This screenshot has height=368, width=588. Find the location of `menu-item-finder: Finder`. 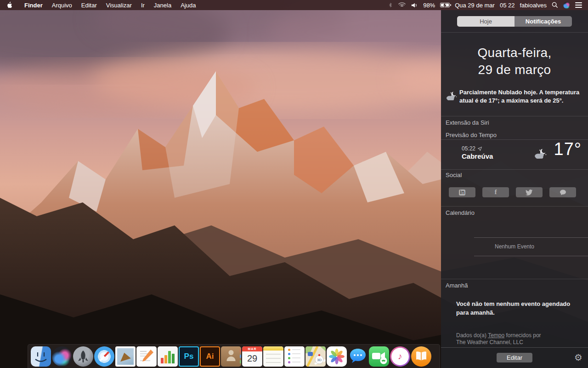

menu-item-finder: Finder is located at coordinates (34, 5).